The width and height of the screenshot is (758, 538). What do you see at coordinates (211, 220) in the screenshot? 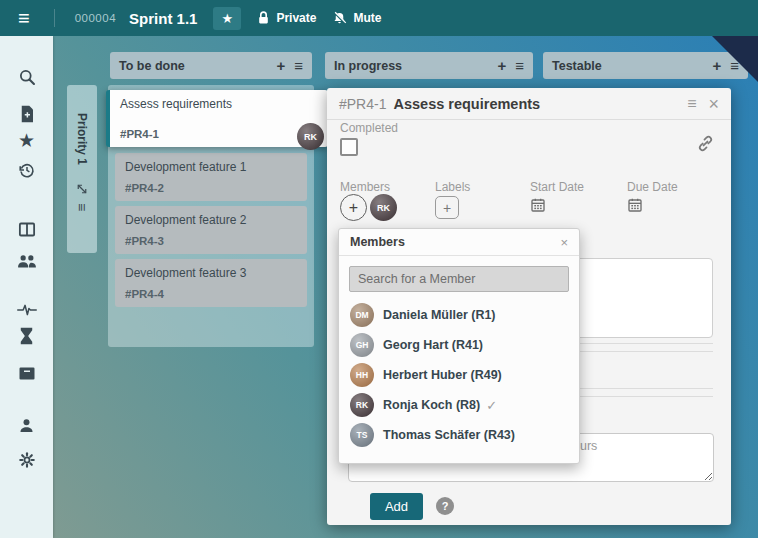
I see `card-title: Development feature 2` at bounding box center [211, 220].